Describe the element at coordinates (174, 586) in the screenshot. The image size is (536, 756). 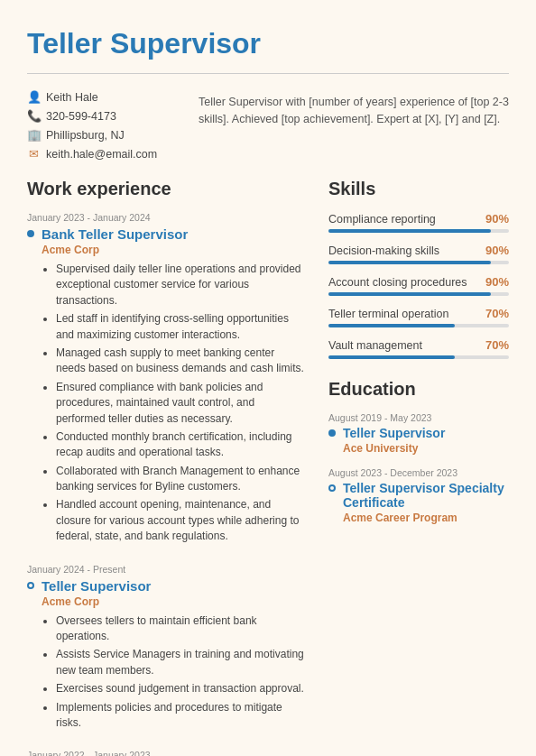
I see `job-title-2: Teller Supervisor` at that location.